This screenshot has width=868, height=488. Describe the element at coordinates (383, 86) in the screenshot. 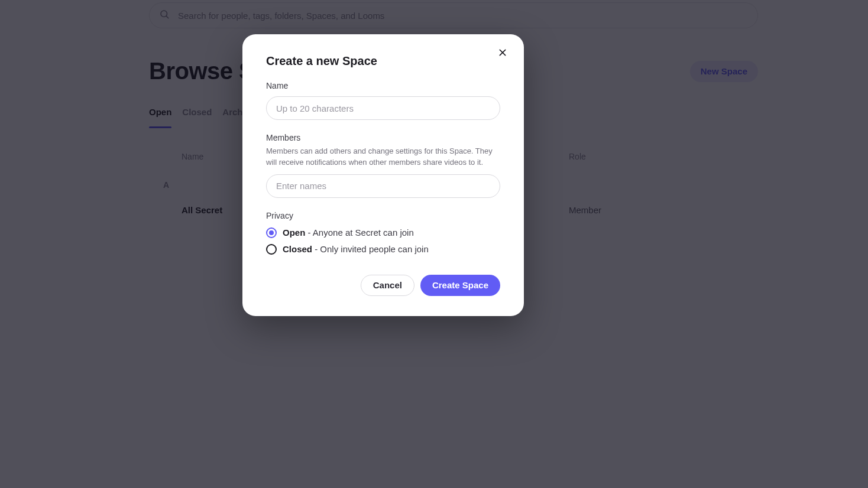

I see `name-label: Name` at that location.